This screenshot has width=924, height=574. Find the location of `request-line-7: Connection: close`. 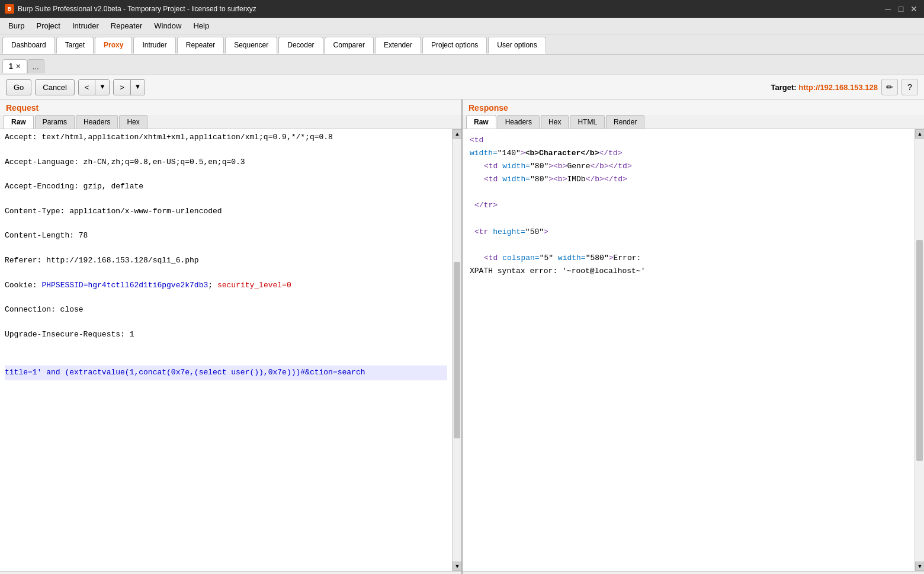

request-line-7: Connection: close is located at coordinates (226, 310).